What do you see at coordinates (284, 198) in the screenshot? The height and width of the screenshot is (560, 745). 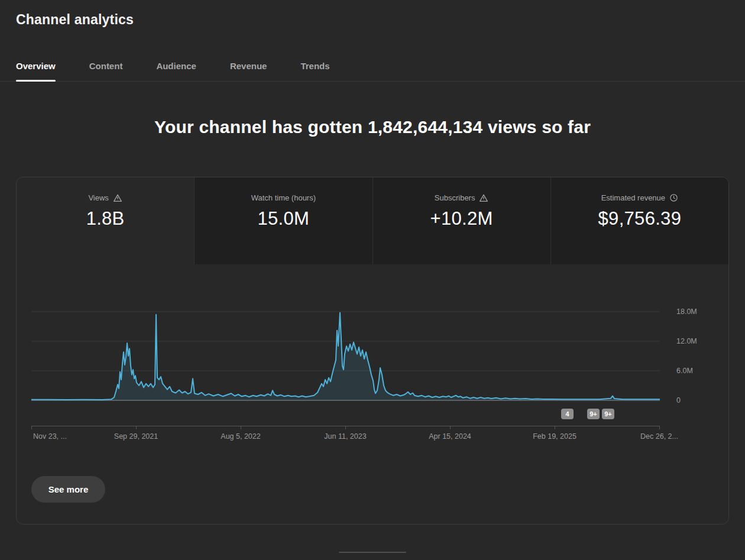 I see `metric-label: Watch time (hours)` at bounding box center [284, 198].